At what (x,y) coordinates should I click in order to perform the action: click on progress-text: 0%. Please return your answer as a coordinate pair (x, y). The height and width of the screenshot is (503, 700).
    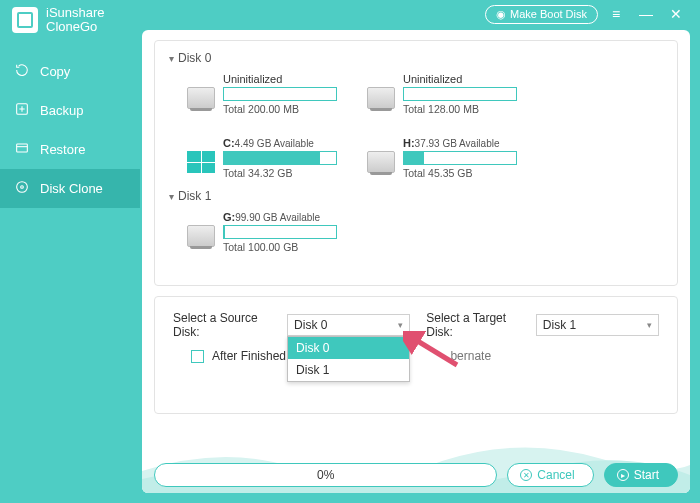
    Looking at the image, I should click on (326, 475).